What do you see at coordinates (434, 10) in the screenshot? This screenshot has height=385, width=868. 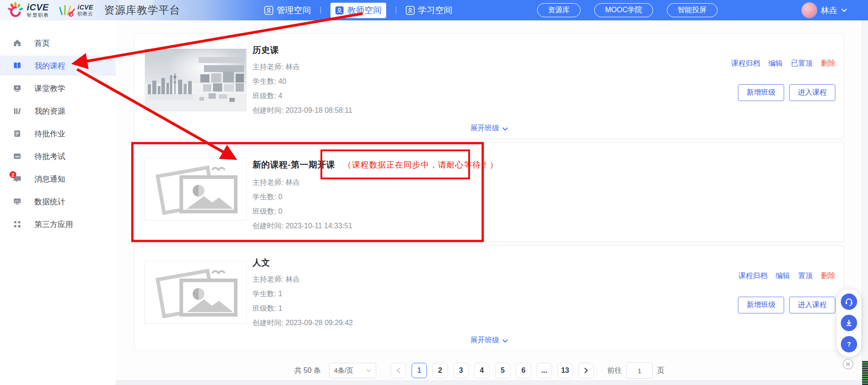 I see `top-header: iCVE 智慧职教 iCVE 职教云` at bounding box center [434, 10].